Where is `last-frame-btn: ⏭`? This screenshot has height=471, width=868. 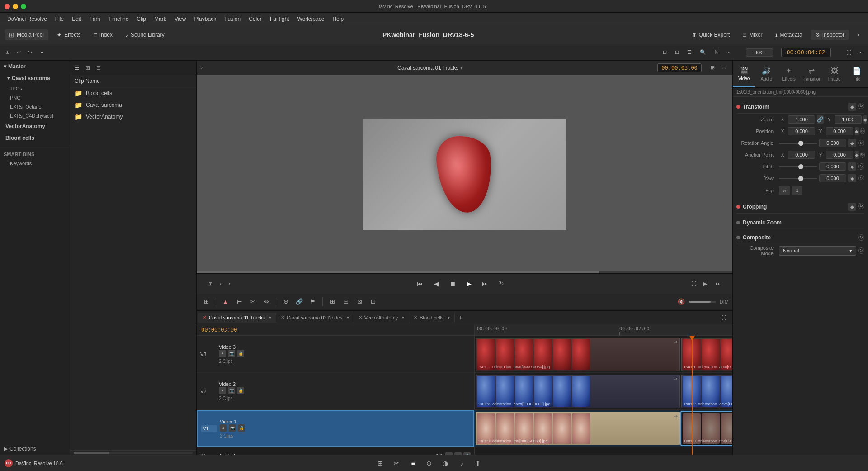 last-frame-btn: ⏭ is located at coordinates (718, 284).